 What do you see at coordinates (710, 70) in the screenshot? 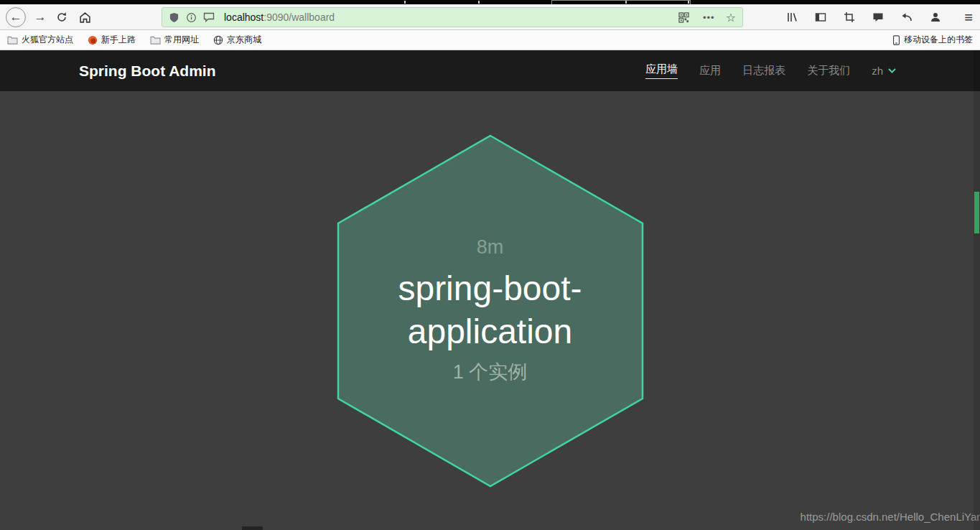
I see `nav-applications: 应用` at bounding box center [710, 70].